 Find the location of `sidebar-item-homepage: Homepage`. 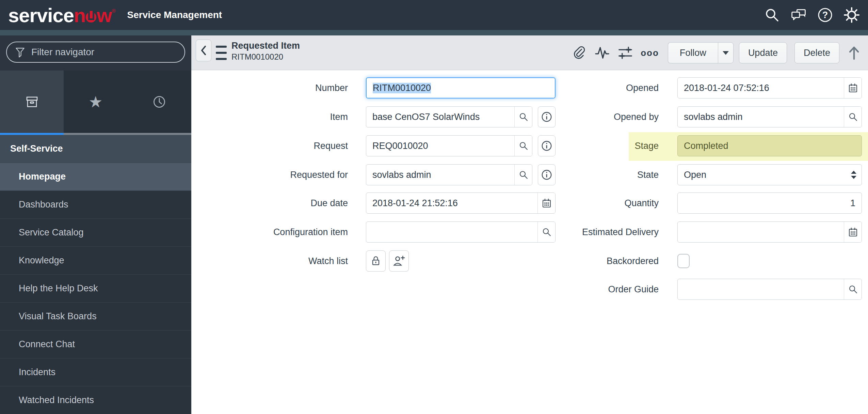

sidebar-item-homepage: Homepage is located at coordinates (96, 177).